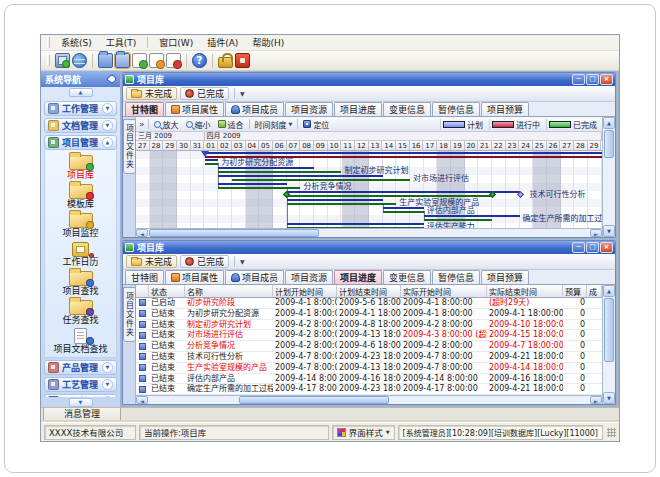 The image size is (660, 477). Describe the element at coordinates (62, 60) in the screenshot. I see `computer-icon` at that location.